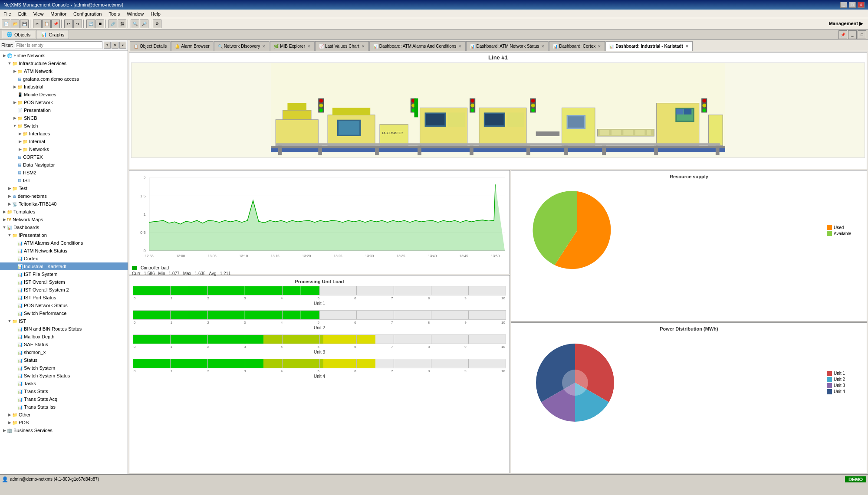 The width and height of the screenshot is (868, 495). What do you see at coordinates (24, 24) in the screenshot?
I see `tb-save: 💾` at bounding box center [24, 24].